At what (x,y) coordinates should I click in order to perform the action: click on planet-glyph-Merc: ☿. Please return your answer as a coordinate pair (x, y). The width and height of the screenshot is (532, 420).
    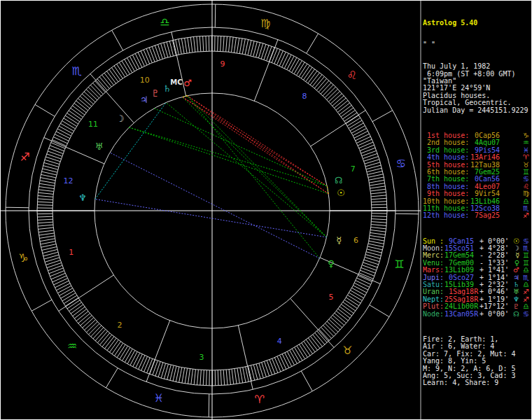
    Looking at the image, I should click on (339, 241).